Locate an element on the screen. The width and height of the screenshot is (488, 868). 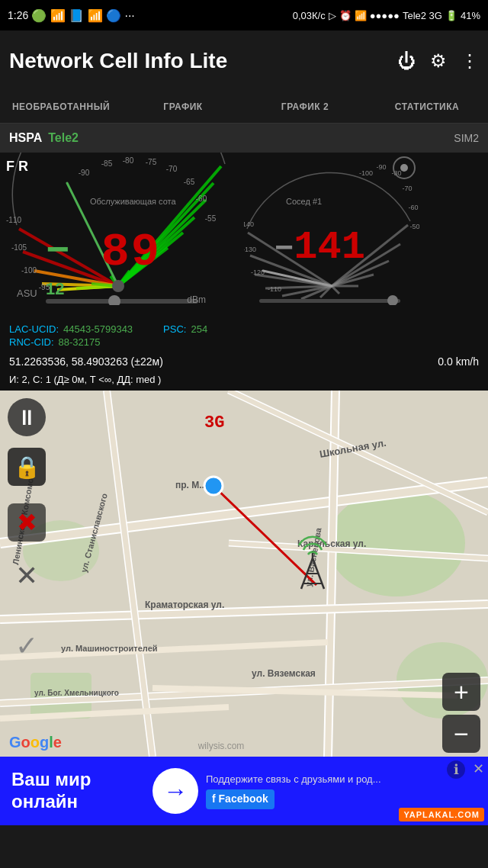
lac-label: LAC-UCID: is located at coordinates (34, 330).